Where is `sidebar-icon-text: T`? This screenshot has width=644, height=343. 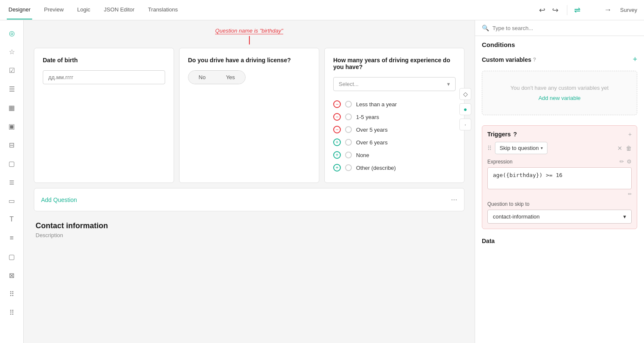
sidebar-icon-text: T is located at coordinates (12, 219).